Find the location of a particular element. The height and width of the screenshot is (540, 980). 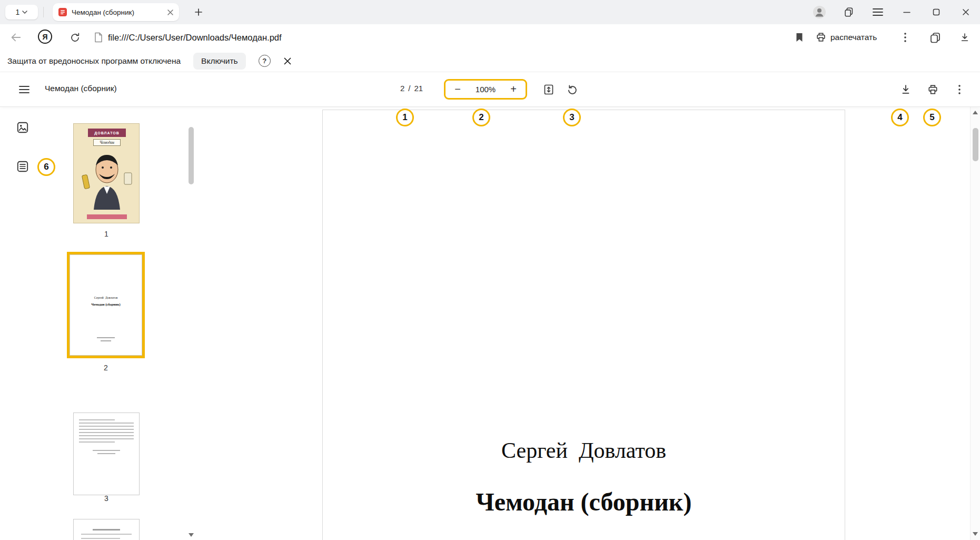

page-indicator: 2 / 21 is located at coordinates (412, 89).